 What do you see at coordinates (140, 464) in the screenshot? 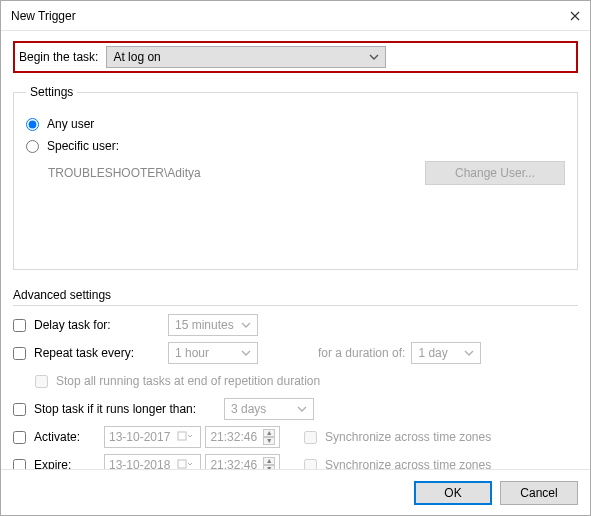
I see `expire-date-value: 13-10-2018` at bounding box center [140, 464].